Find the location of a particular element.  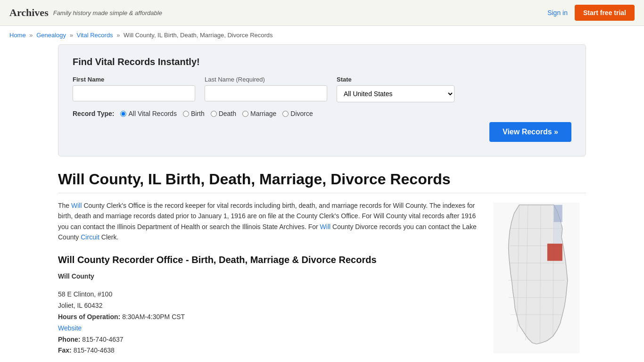

logo: Archives is located at coordinates (29, 13).